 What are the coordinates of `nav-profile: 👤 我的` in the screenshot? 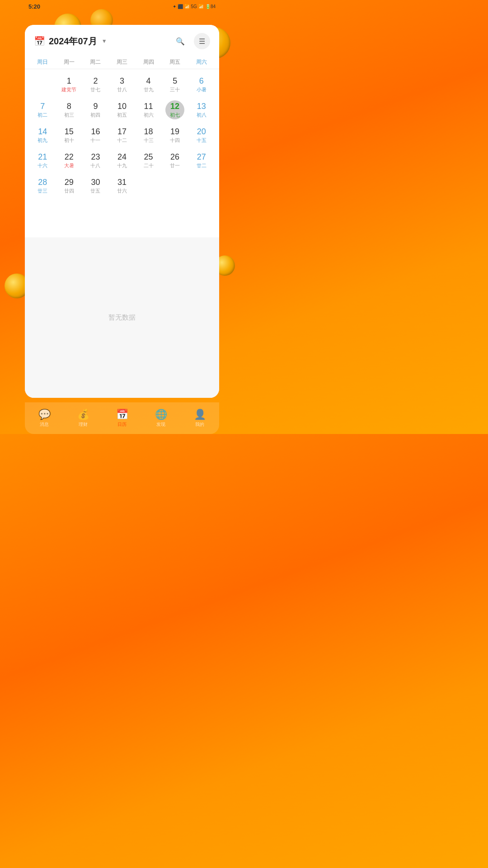 It's located at (200, 418).